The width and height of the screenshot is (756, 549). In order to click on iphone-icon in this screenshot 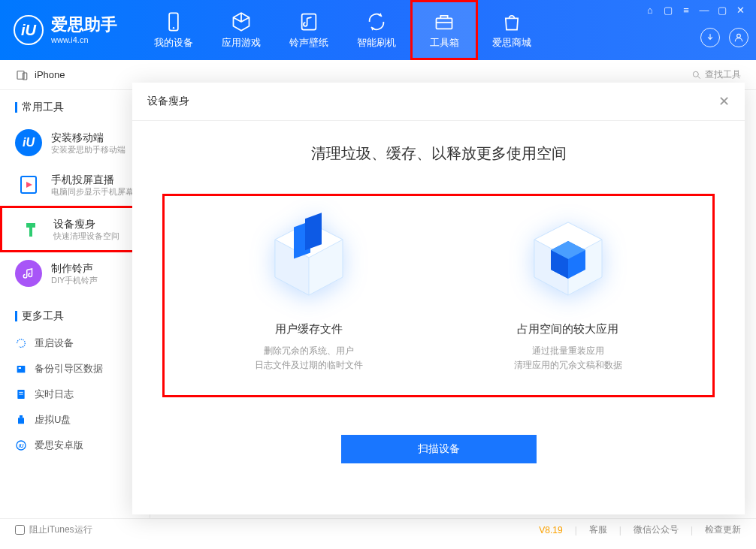, I will do `click(22, 75)`.